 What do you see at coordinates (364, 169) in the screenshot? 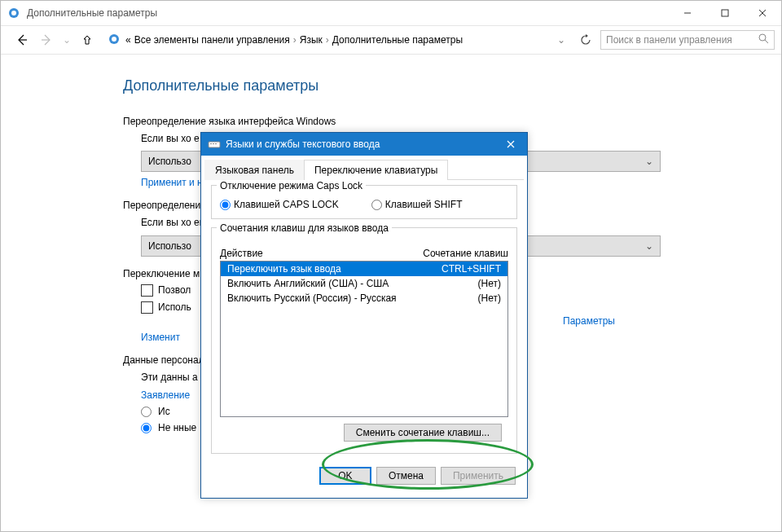
I see `tab-strip: Языковая панель Переключение клавиатуры` at bounding box center [364, 169].